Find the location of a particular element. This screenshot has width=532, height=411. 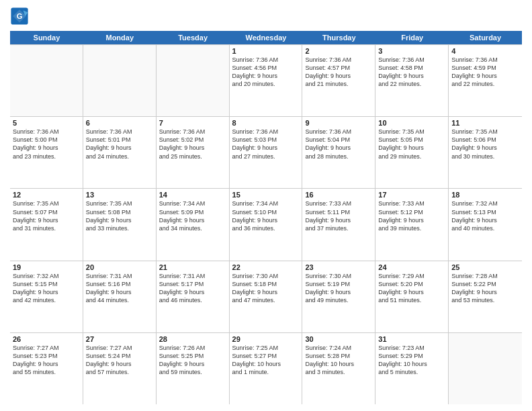

calendar-cell: 25Sunrise: 7:28 AMSunset: 5:22 PMDayligh… is located at coordinates (485, 297).